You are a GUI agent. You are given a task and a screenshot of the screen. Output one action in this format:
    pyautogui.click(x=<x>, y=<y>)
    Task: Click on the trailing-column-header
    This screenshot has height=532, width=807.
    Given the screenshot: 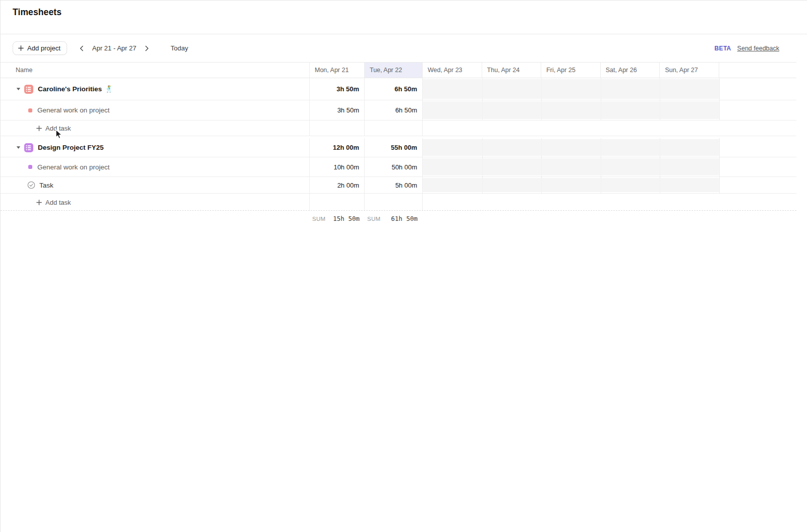 What is the action you would take?
    pyautogui.click(x=758, y=70)
    